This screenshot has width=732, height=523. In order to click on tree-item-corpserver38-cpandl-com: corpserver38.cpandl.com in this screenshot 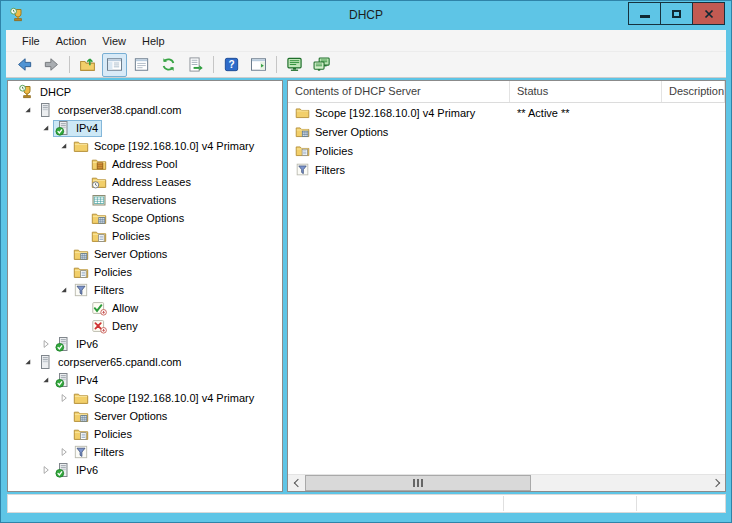, I will do `click(145, 110)`.